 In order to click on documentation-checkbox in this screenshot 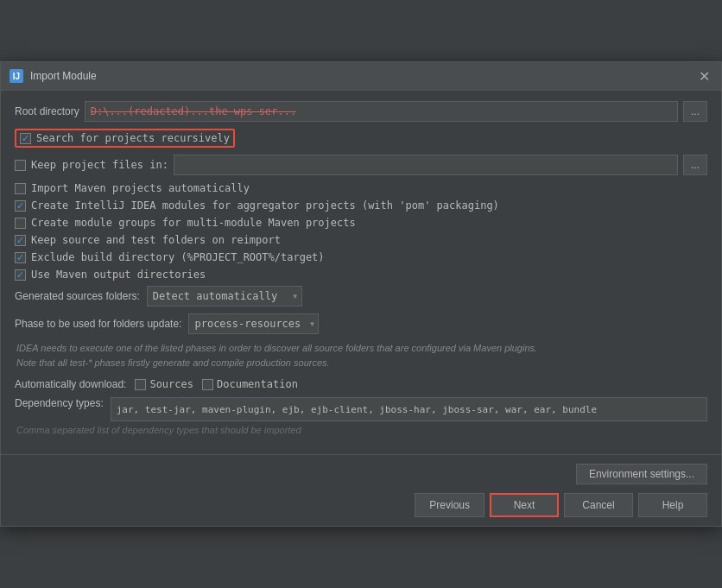, I will do `click(207, 385)`.